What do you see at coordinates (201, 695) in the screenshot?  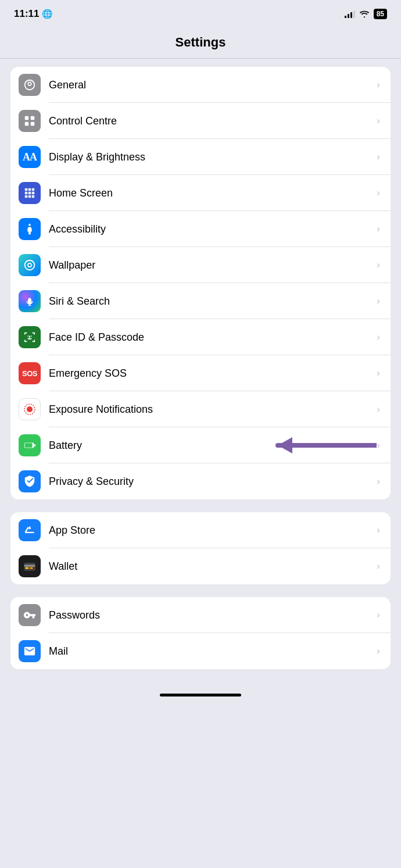 I see `home-indicator` at bounding box center [201, 695].